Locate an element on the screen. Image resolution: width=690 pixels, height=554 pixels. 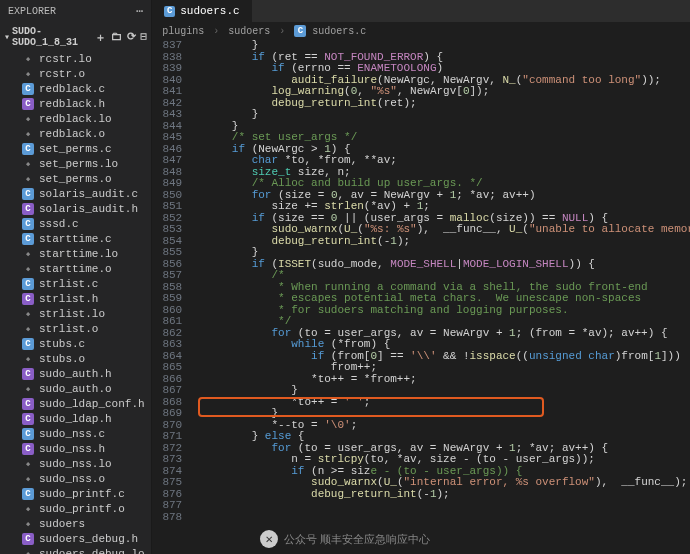
line-gutter: 8378388398408418428438448458468478488498… is located at coordinates (172, 297).